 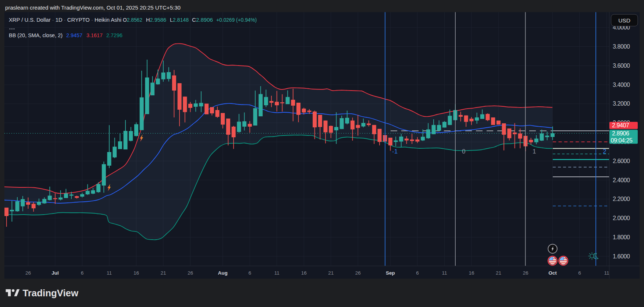 What do you see at coordinates (621, 133) in the screenshot?
I see `svg-text: 2.8906` at bounding box center [621, 133].